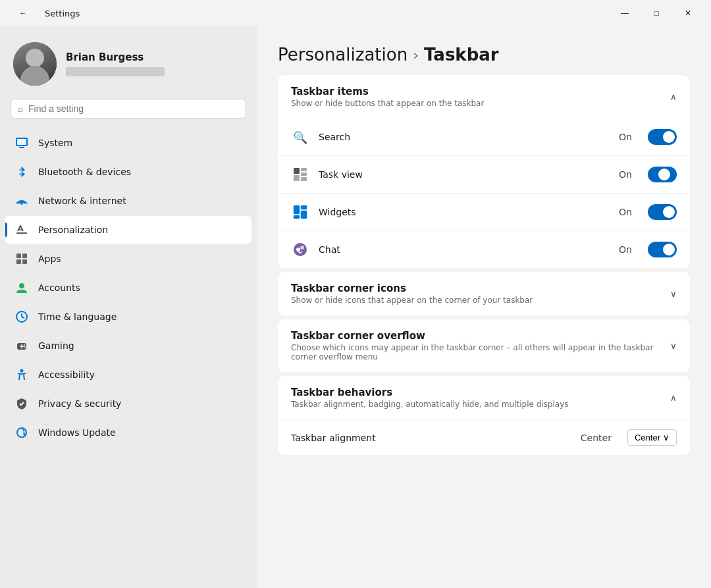 The image size is (711, 588). I want to click on panel-corner-icons-header: Taskbar corner icons Show or hide icons …, so click(484, 294).